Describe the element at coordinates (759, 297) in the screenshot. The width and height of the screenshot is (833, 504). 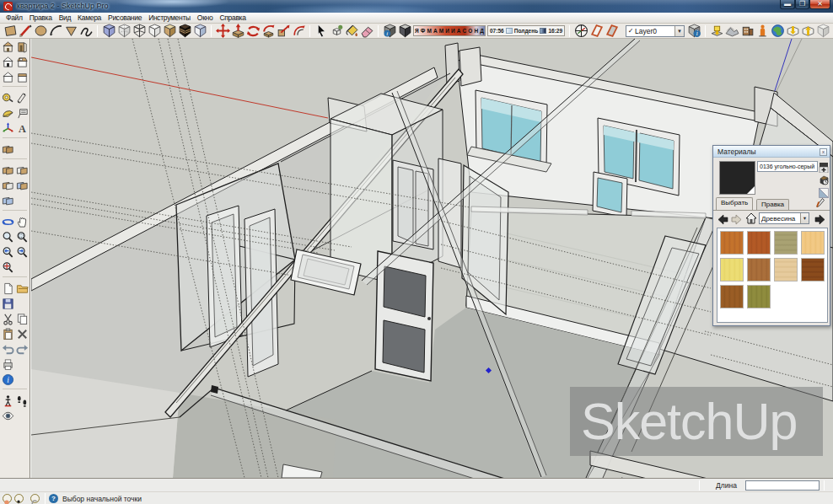
I see `swatch-wood-olive-green` at that location.